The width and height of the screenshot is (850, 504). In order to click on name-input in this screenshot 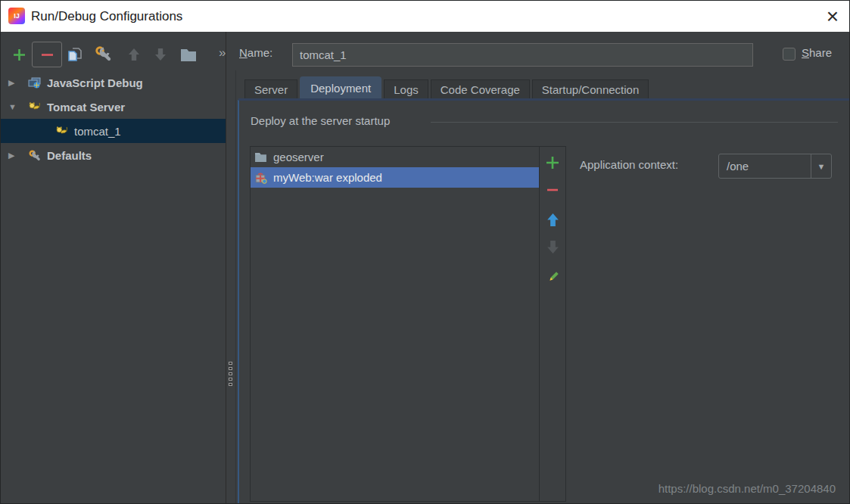, I will do `click(522, 54)`.